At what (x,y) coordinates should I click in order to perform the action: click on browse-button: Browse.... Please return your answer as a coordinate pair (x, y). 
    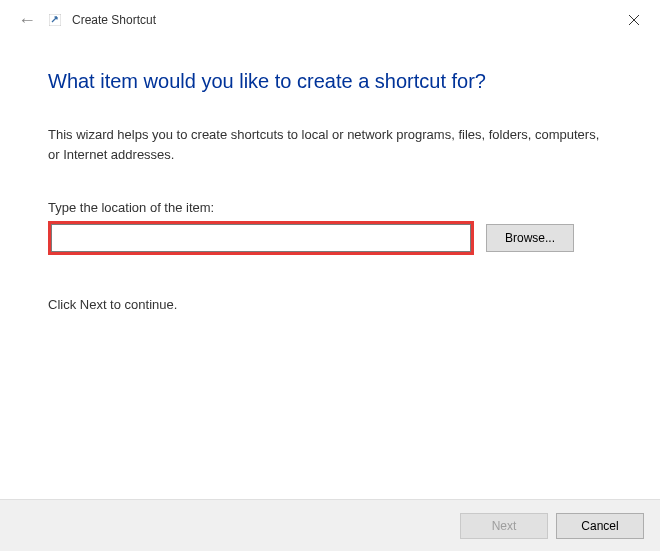
    Looking at the image, I should click on (530, 238).